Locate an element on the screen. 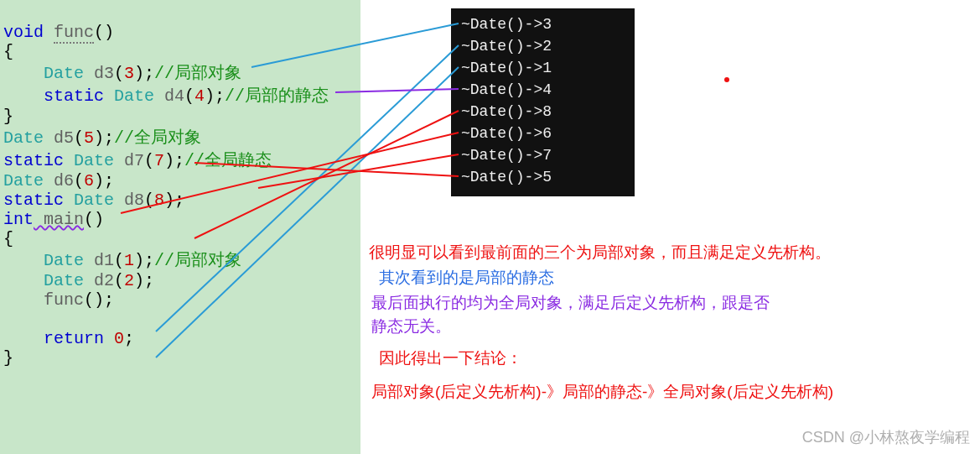 The image size is (980, 454). code-token: 7 is located at coordinates (159, 161).